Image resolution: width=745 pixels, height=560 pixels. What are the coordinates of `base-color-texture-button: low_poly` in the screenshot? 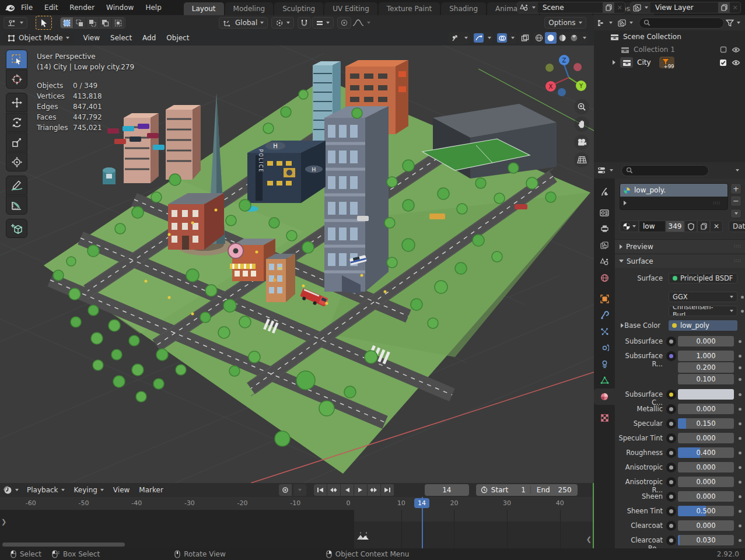 It's located at (703, 326).